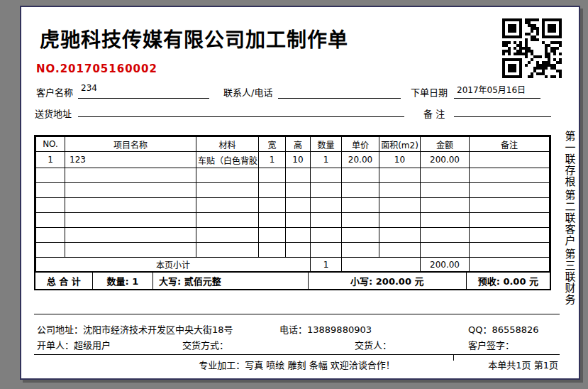  What do you see at coordinates (497, 91) in the screenshot?
I see `order-date-value: 2017年05月16日` at bounding box center [497, 91].